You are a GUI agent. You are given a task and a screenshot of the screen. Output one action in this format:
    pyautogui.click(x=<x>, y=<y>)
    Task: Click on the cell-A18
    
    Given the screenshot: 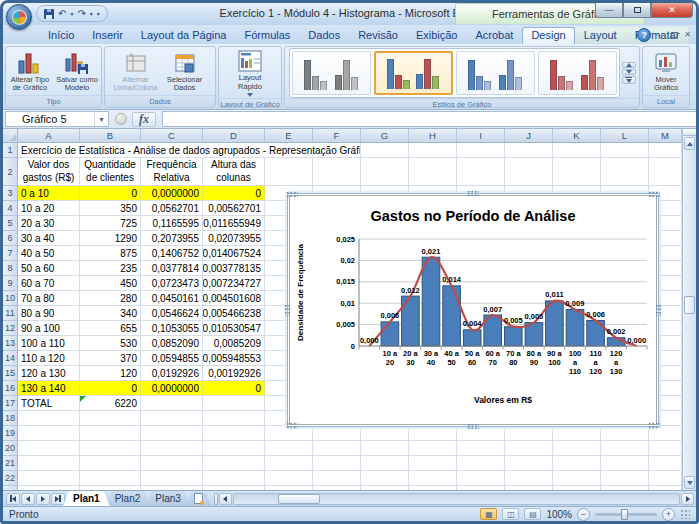 What is the action you would take?
    pyautogui.click(x=49, y=418)
    